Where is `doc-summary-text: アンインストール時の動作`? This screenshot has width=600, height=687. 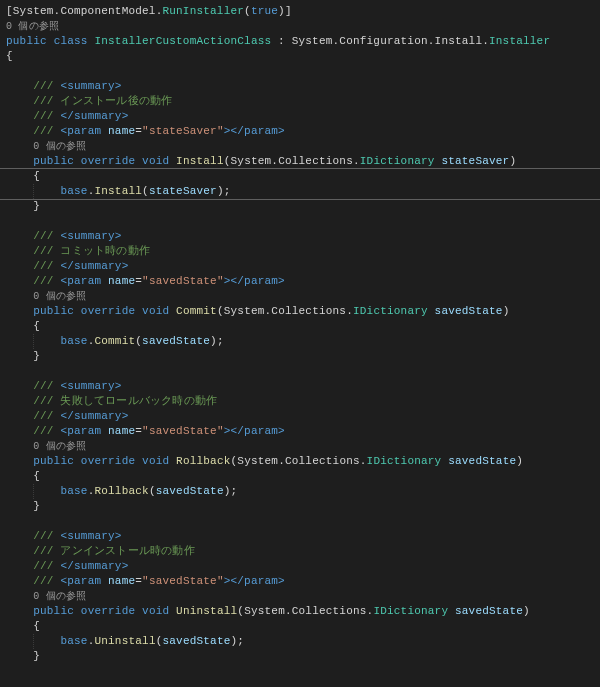 doc-summary-text: アンインストール時の動作 is located at coordinates (127, 551).